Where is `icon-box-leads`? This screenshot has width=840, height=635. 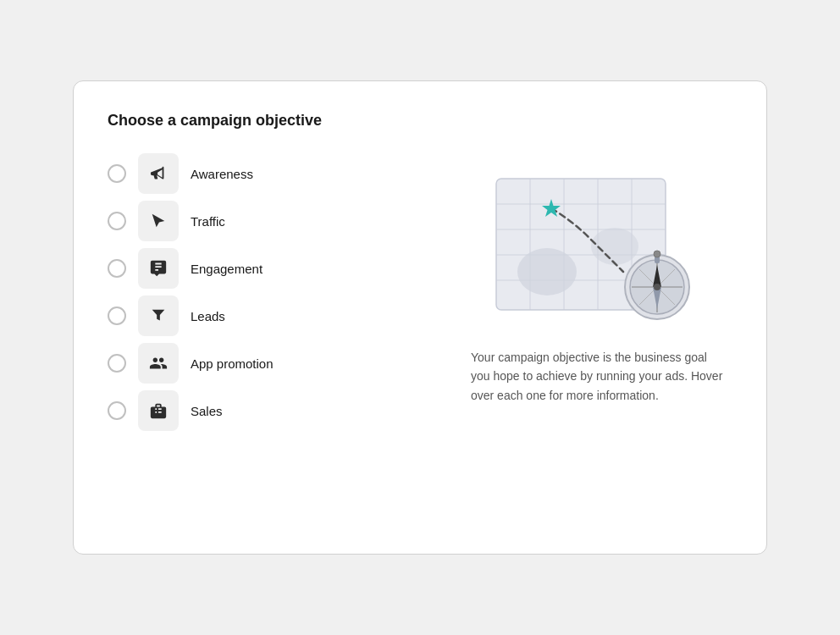
icon-box-leads is located at coordinates (158, 316).